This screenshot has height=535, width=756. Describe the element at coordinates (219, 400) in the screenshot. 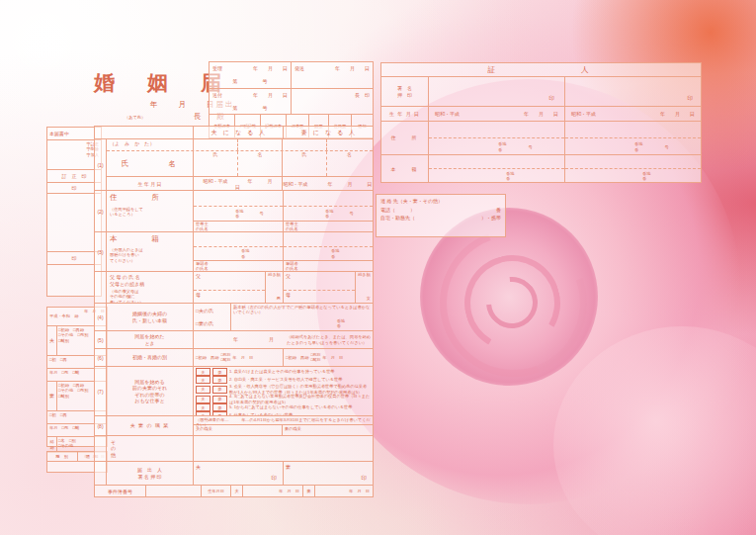

I see `job4-wife-checkbox: 妻` at that location.